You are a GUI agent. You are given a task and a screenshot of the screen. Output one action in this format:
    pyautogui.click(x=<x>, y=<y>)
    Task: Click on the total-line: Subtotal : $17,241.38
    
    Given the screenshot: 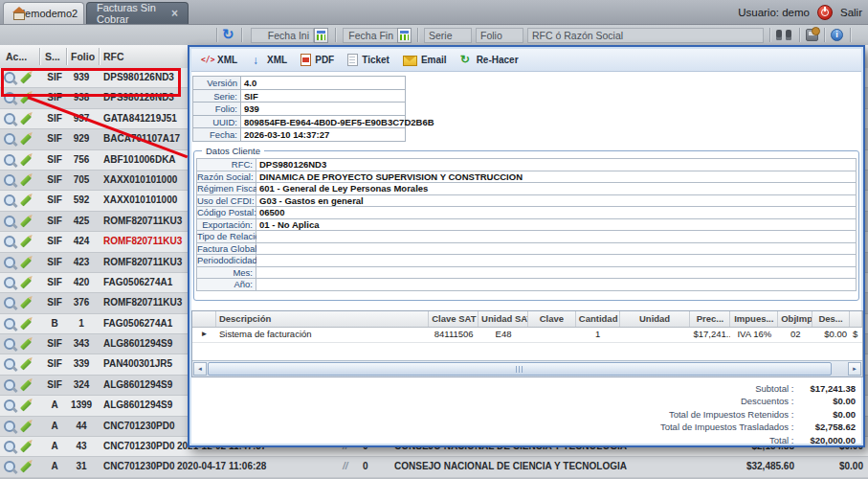 What is the action you would take?
    pyautogui.click(x=655, y=389)
    